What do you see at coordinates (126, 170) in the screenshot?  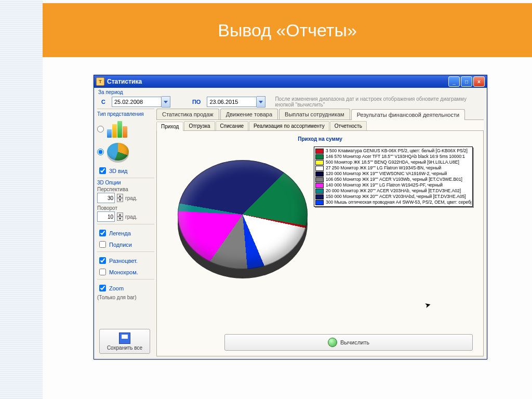 I see `3d-checkbox-label: 3D вид` at bounding box center [126, 170].